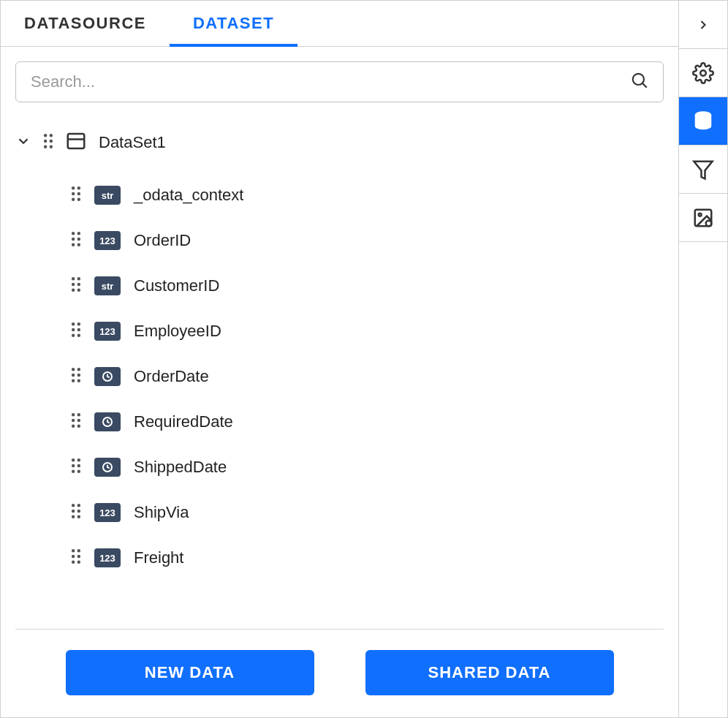 The image size is (728, 718). What do you see at coordinates (367, 241) in the screenshot?
I see `field-row: 123OrderID` at bounding box center [367, 241].